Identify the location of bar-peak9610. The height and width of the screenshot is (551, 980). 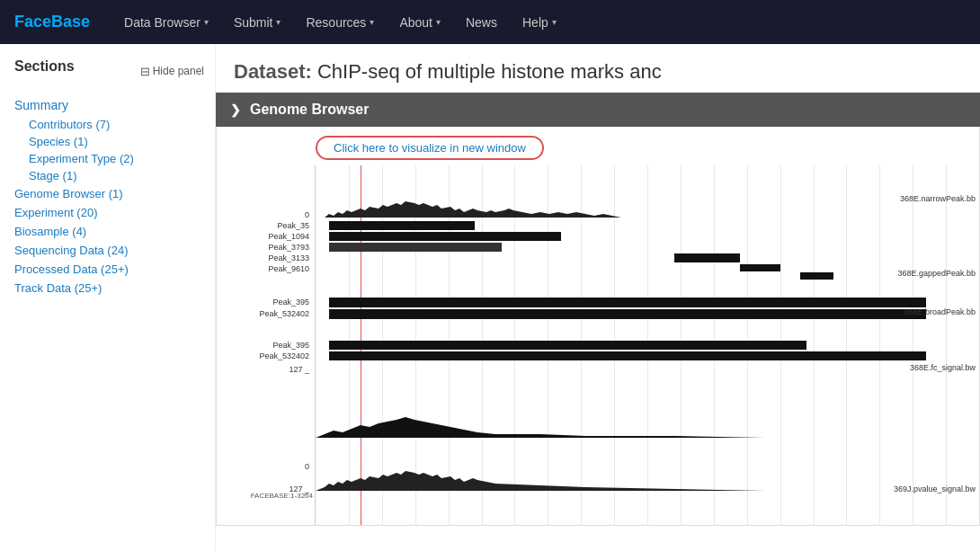
(760, 268).